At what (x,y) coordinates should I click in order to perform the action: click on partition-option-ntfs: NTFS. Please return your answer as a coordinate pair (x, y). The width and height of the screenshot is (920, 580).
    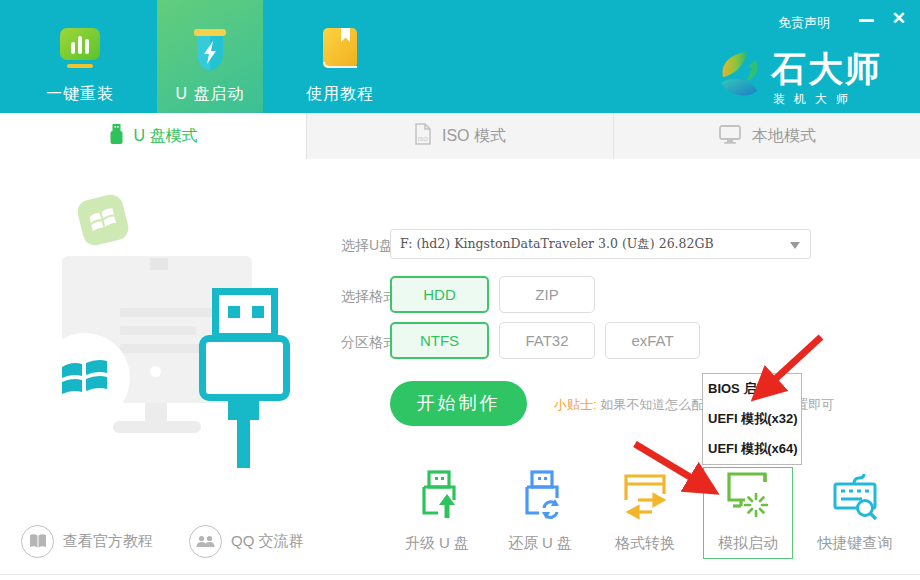
    Looking at the image, I should click on (440, 340).